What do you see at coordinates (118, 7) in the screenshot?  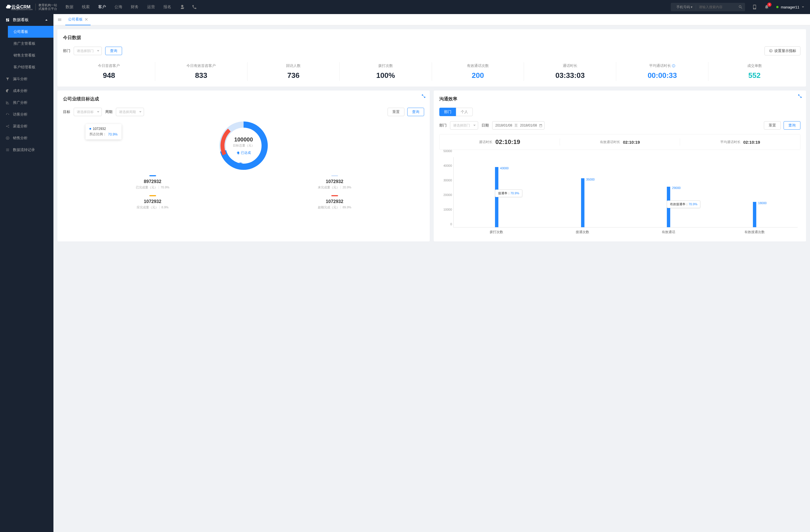 I see `nav-public: 公海` at bounding box center [118, 7].